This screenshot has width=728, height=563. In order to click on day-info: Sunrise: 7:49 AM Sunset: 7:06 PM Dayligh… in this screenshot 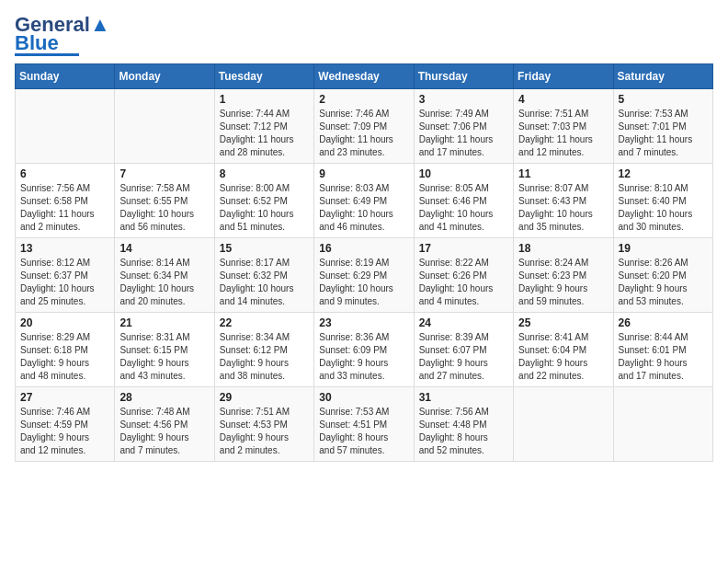, I will do `click(463, 133)`.